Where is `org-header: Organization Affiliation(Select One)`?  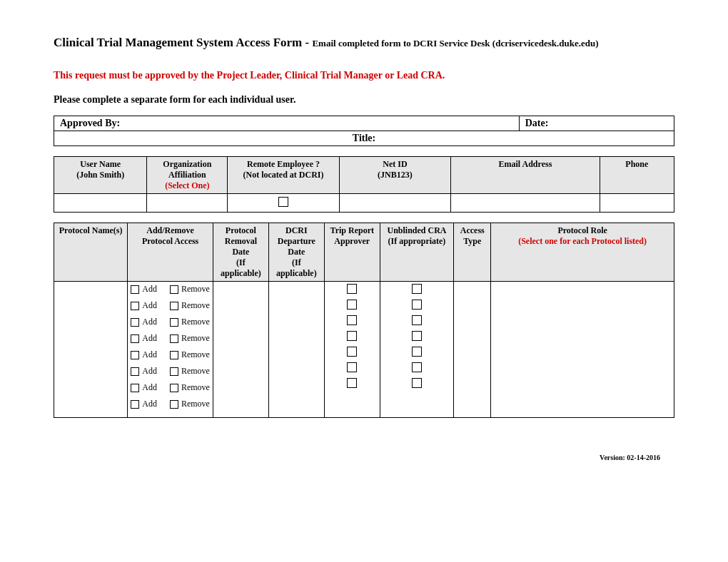 org-header: Organization Affiliation(Select One) is located at coordinates (187, 175).